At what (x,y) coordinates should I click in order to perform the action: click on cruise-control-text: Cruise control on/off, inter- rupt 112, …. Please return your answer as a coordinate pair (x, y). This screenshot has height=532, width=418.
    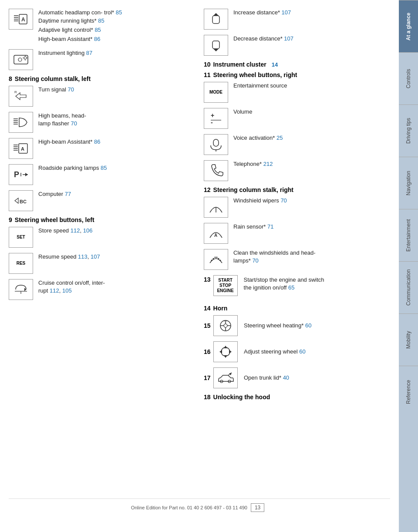
    Looking at the image, I should click on (71, 287).